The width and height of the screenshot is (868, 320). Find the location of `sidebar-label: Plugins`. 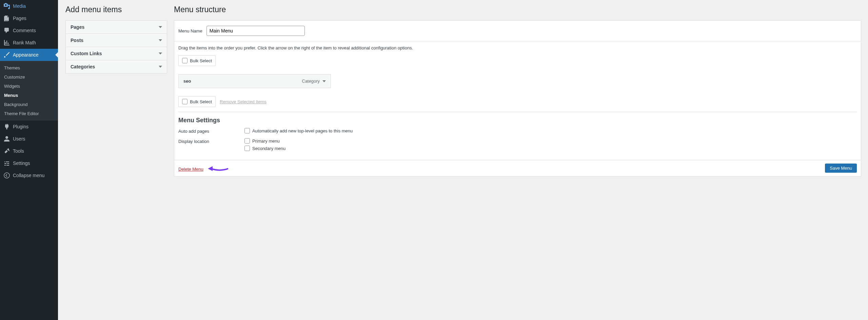

sidebar-label: Plugins is located at coordinates (21, 127).